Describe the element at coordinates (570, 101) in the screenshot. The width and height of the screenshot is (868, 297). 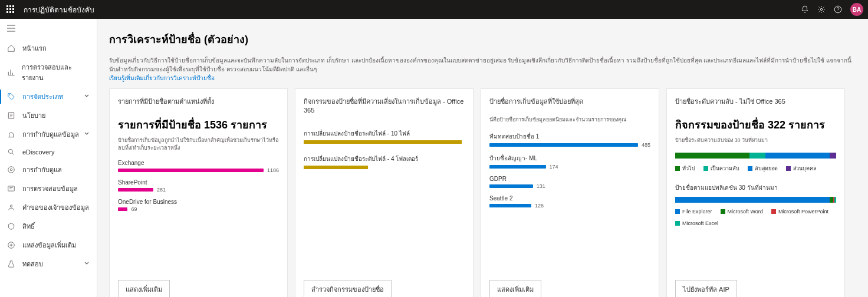
I see `card-title: ป้ายชื่อการเก็บข้อมูลที่ใช้บ่อยที่สุด` at that location.